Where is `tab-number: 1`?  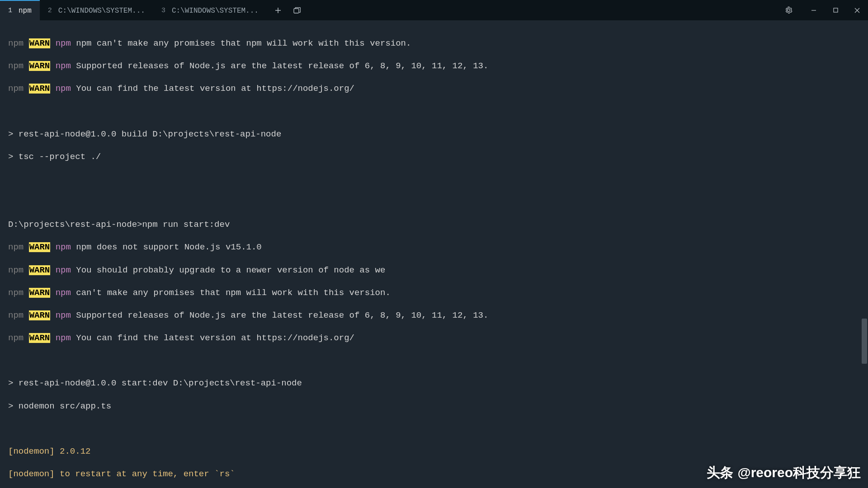
tab-number: 1 is located at coordinates (10, 11).